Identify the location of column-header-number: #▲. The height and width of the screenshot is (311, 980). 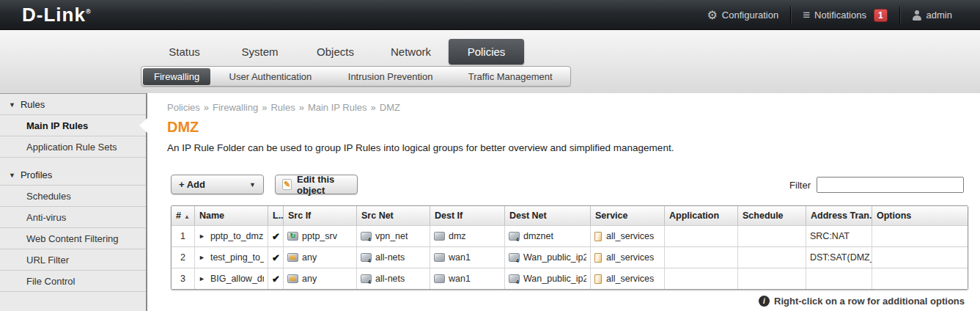
(183, 216).